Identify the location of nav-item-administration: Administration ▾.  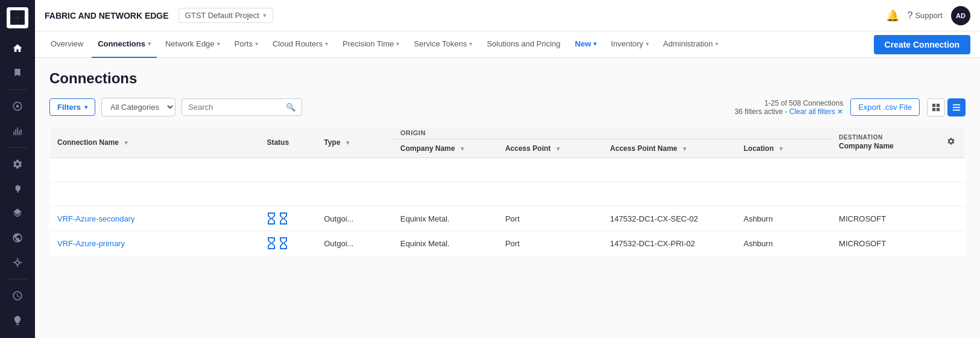
(691, 45).